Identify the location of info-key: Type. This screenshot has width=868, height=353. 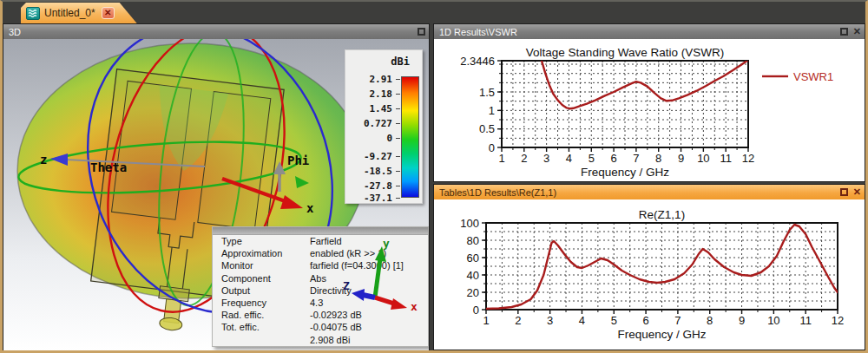
(266, 241).